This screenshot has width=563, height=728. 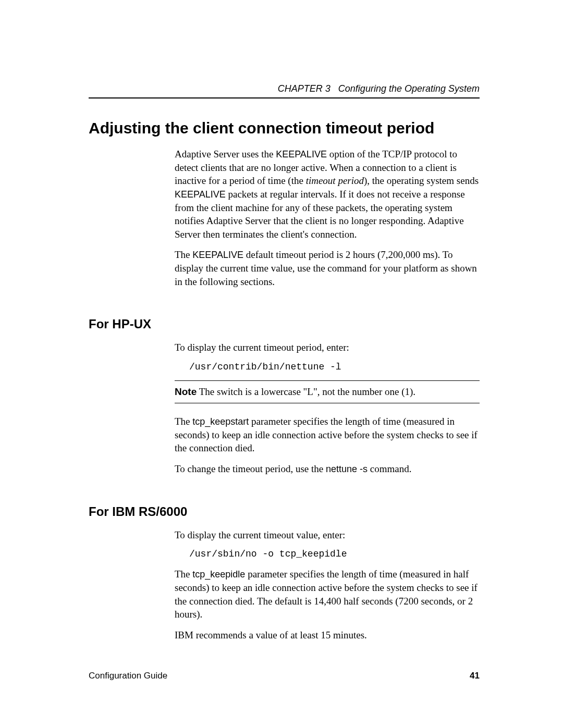 What do you see at coordinates (284, 98) in the screenshot?
I see `header-rule` at bounding box center [284, 98].